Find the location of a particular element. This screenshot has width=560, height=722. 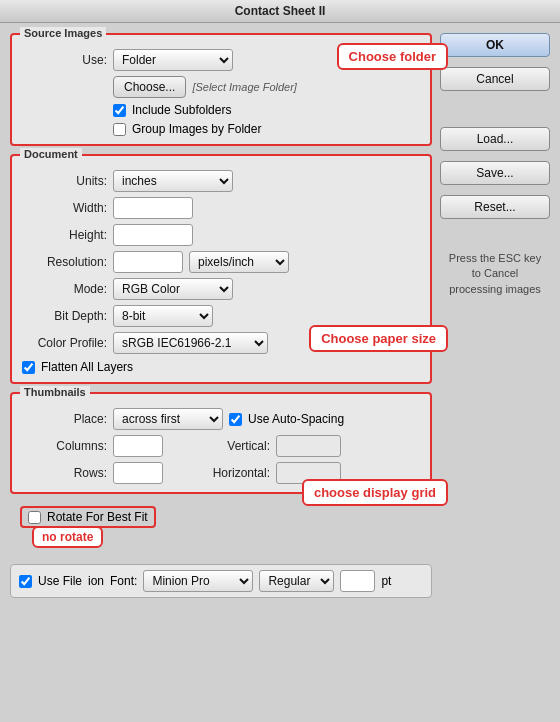

place-label: Place: is located at coordinates (64, 419).